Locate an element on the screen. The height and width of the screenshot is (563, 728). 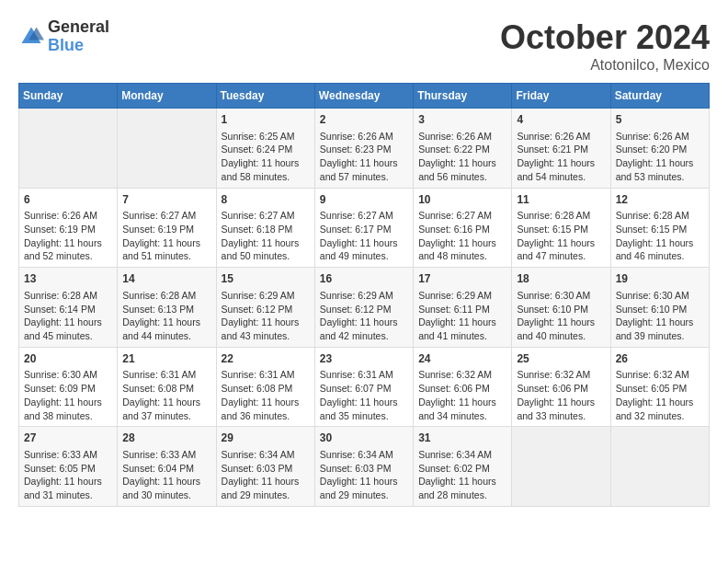
day-number: 8 is located at coordinates (266, 201).